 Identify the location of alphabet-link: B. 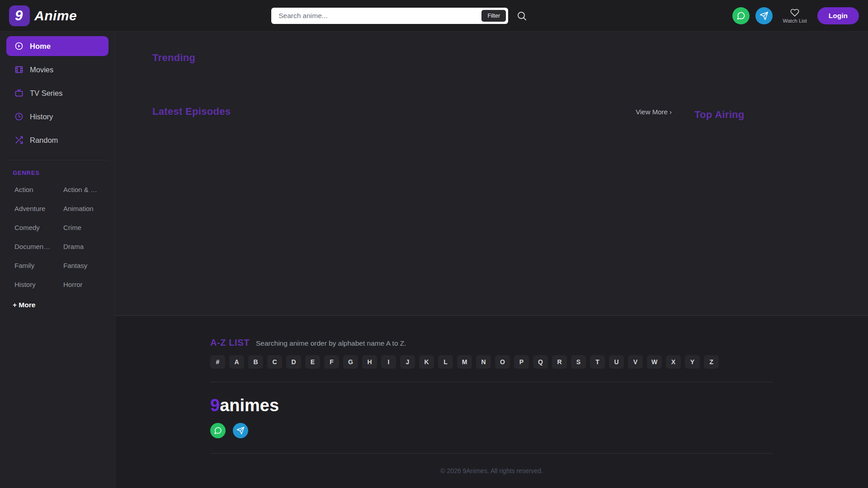
(256, 362).